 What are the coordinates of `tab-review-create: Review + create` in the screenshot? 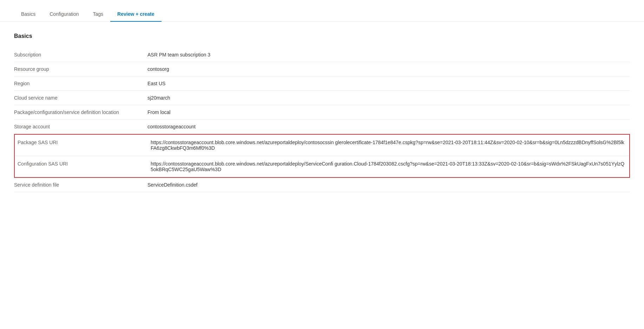 It's located at (136, 14).